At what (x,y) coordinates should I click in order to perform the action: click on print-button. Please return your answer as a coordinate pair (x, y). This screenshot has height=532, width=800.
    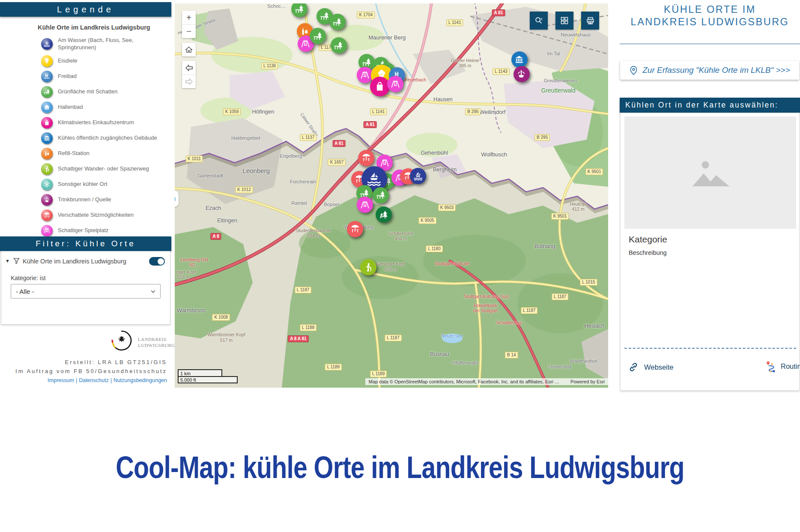
    Looking at the image, I should click on (590, 21).